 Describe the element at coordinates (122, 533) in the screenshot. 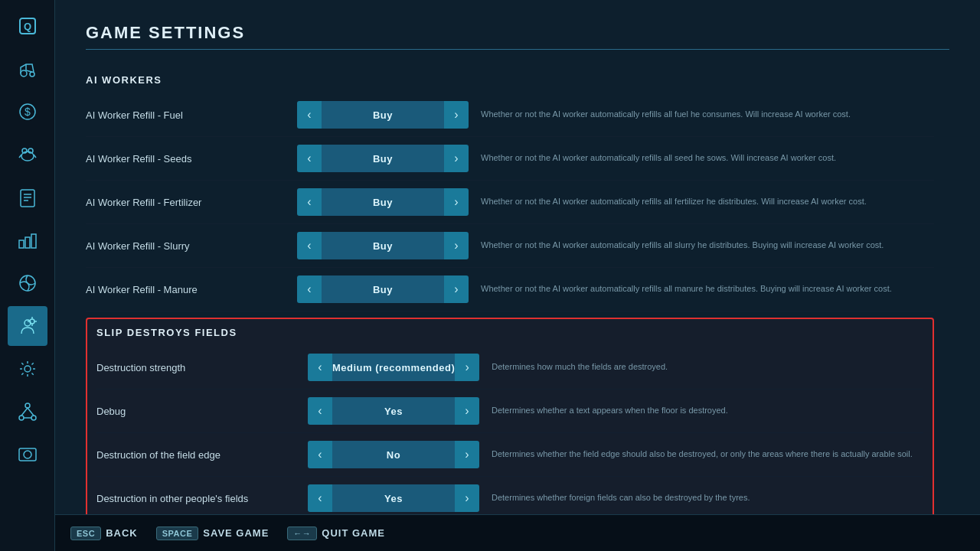

I see `back-label: BACK` at that location.